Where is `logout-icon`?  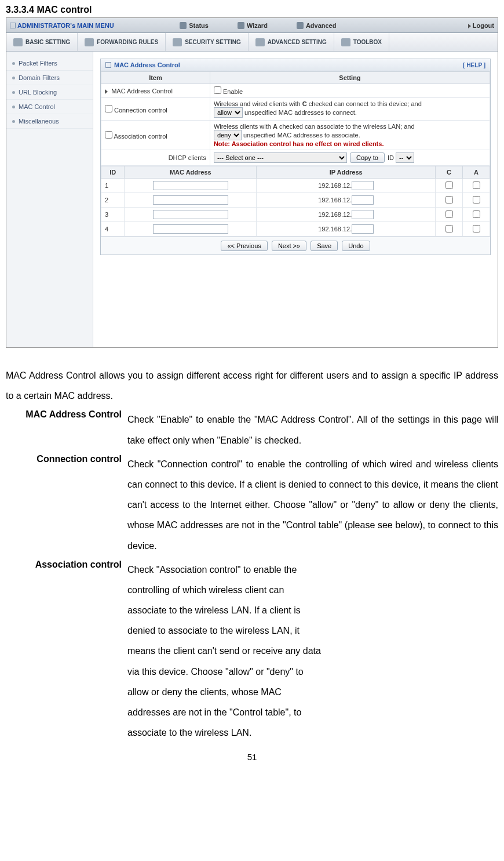 logout-icon is located at coordinates (469, 26).